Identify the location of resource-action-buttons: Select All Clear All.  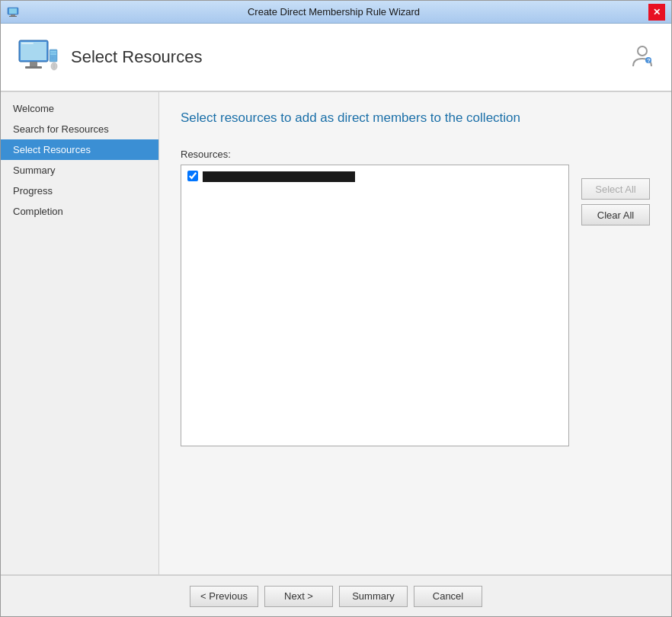
(616, 202).